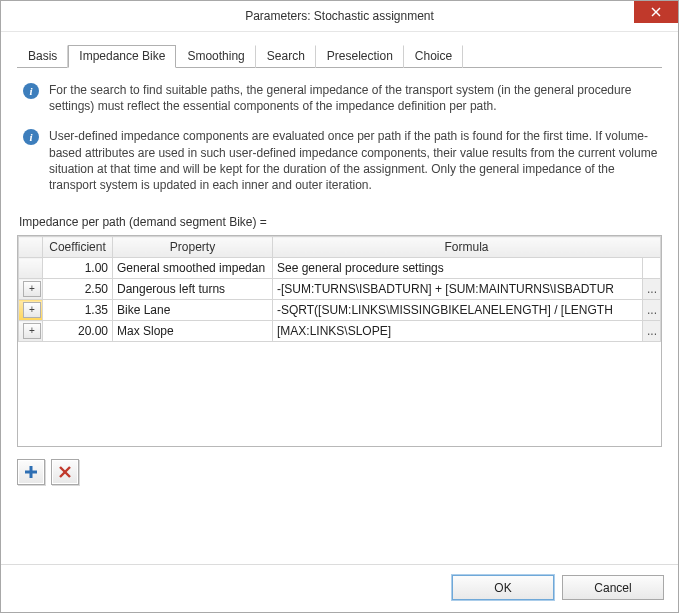 This screenshot has height=613, width=679. Describe the element at coordinates (193, 310) in the screenshot. I see `cell-property: Bike Lane` at that location.